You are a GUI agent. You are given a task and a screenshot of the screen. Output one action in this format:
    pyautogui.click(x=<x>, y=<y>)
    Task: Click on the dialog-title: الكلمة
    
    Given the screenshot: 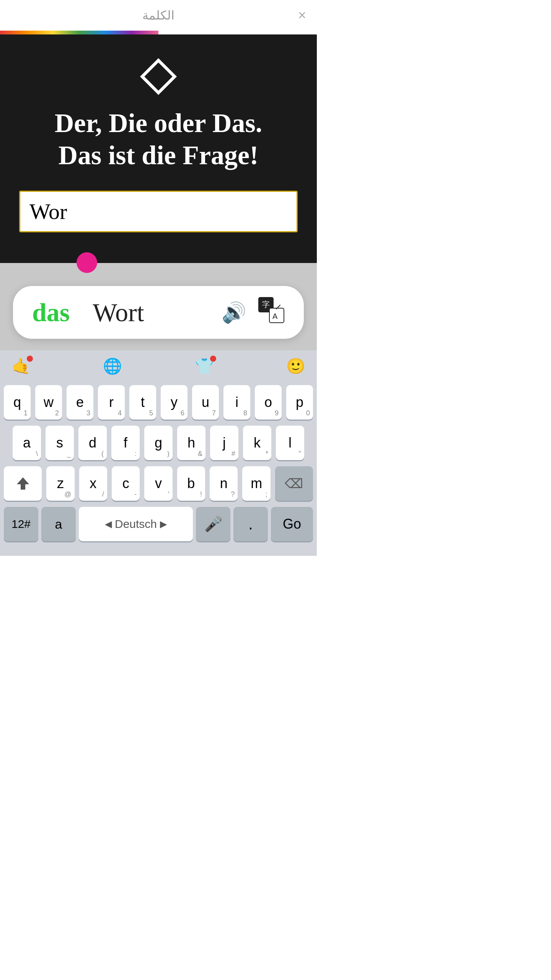 What is the action you would take?
    pyautogui.click(x=158, y=15)
    